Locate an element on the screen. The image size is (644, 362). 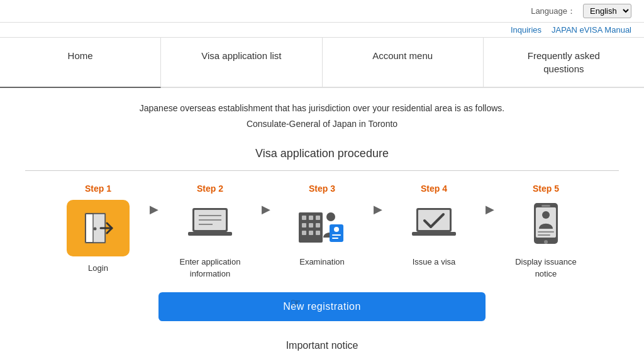
secondary-nav: Inquiries JAPAN eVISA Manual is located at coordinates (322, 30).